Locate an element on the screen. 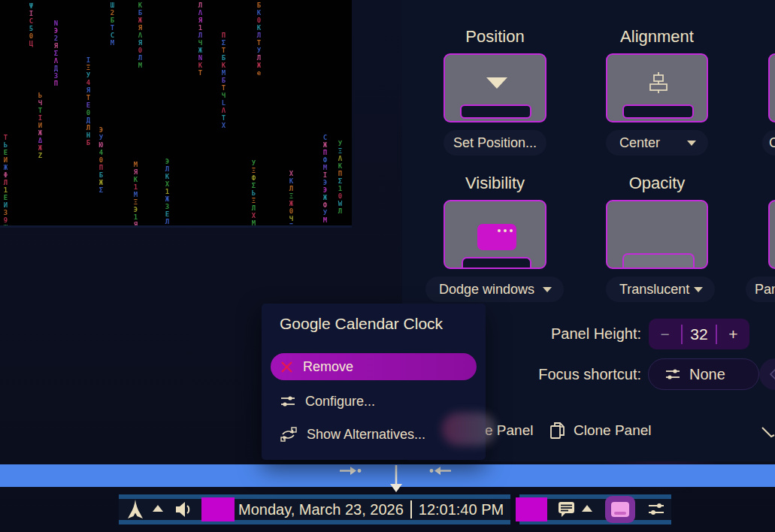  opacity-panel-preview is located at coordinates (658, 260).